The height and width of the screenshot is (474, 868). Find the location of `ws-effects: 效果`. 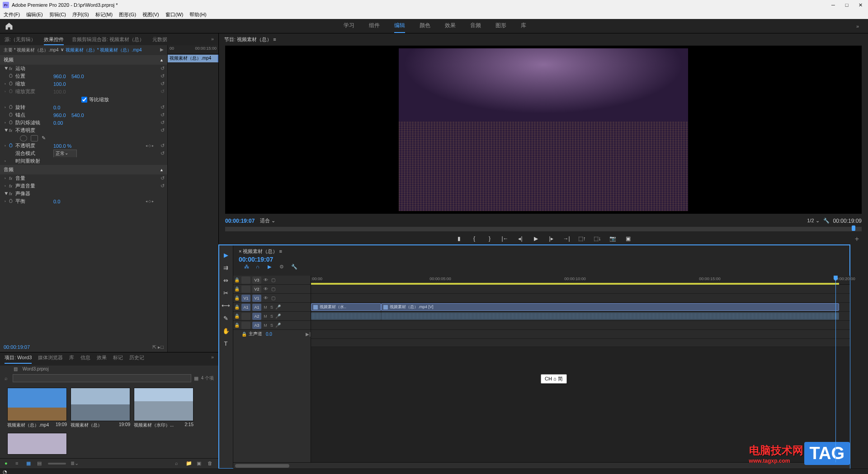

ws-effects: 效果 is located at coordinates (450, 26).